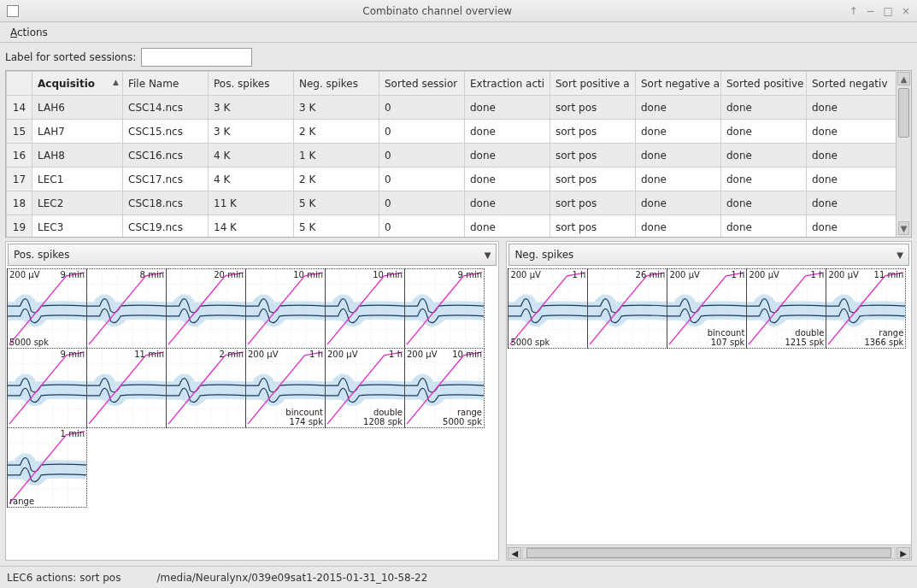 This screenshot has width=917, height=588. I want to click on thumb-time-label: 8 min, so click(152, 275).